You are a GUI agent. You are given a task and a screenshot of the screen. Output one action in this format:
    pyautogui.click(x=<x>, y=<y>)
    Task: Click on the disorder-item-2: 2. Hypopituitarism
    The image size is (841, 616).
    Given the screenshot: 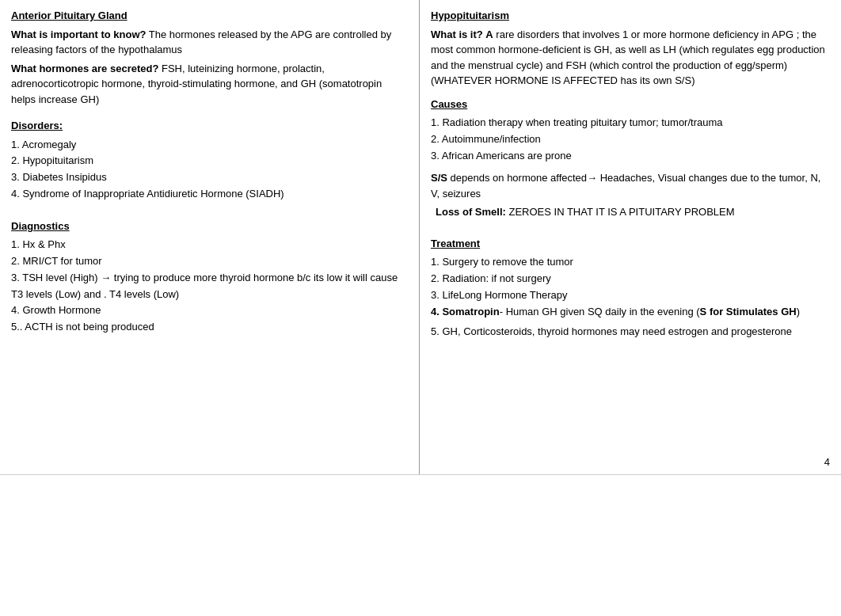 What is the action you would take?
    pyautogui.click(x=209, y=162)
    